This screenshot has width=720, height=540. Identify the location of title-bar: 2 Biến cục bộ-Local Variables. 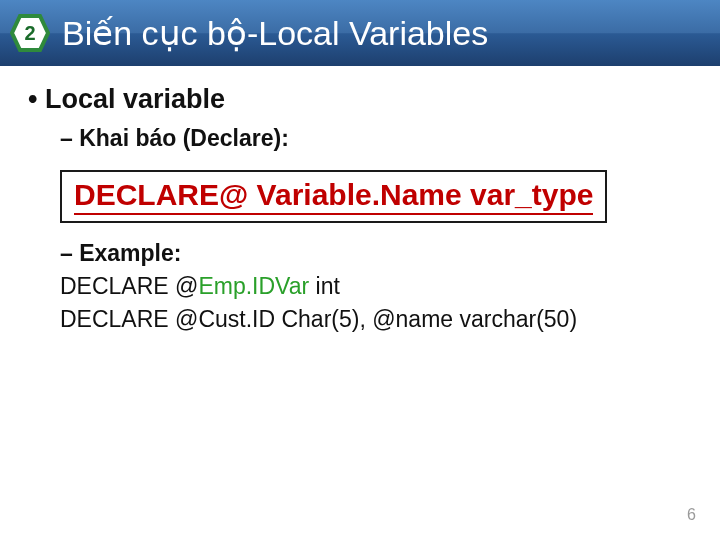
(360, 33).